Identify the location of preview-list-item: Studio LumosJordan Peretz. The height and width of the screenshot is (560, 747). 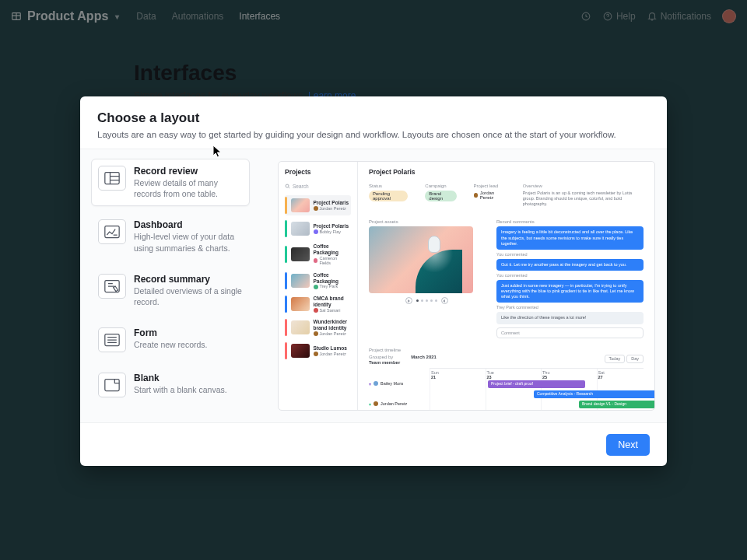
(317, 351).